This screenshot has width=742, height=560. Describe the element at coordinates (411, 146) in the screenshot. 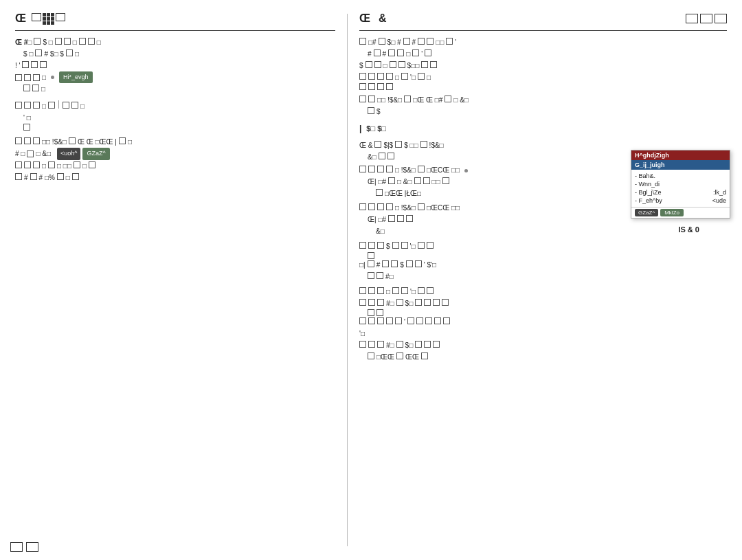

I see `sym: $ □□` at that location.